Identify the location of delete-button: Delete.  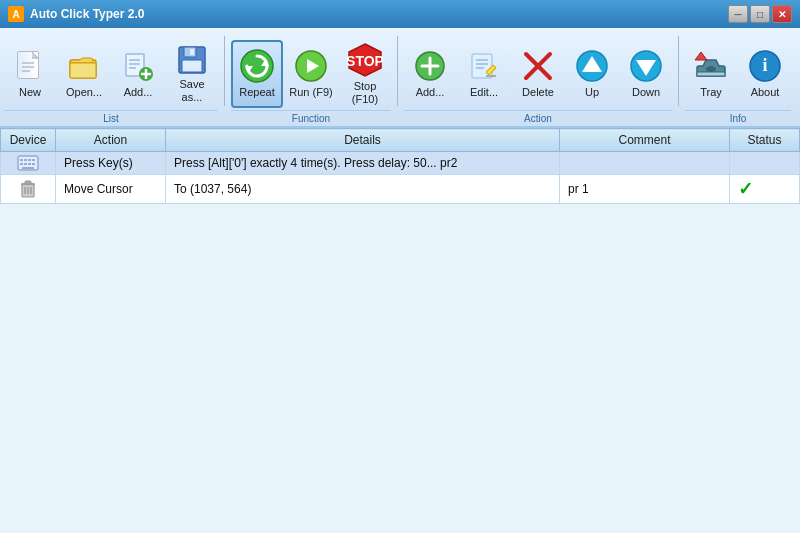
(538, 74).